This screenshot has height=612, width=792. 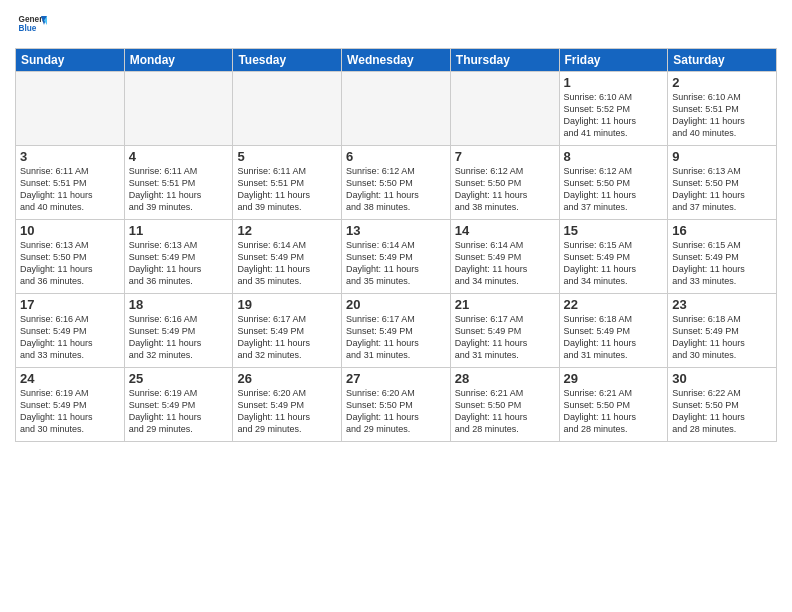 What do you see at coordinates (179, 156) in the screenshot?
I see `day-number: 4` at bounding box center [179, 156].